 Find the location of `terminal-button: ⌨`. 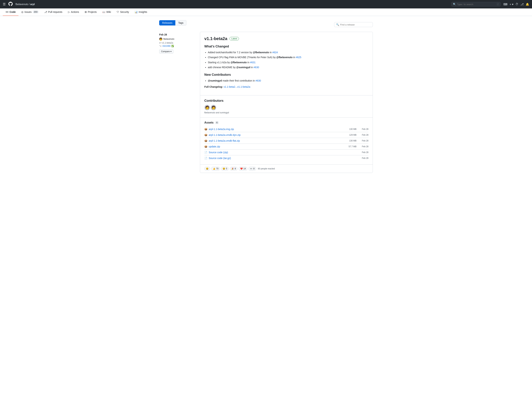

terminal-button: ⌨ is located at coordinates (505, 4).